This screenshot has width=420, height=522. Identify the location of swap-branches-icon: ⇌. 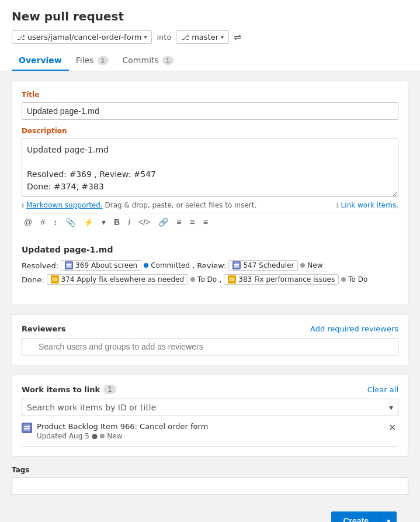
(237, 37).